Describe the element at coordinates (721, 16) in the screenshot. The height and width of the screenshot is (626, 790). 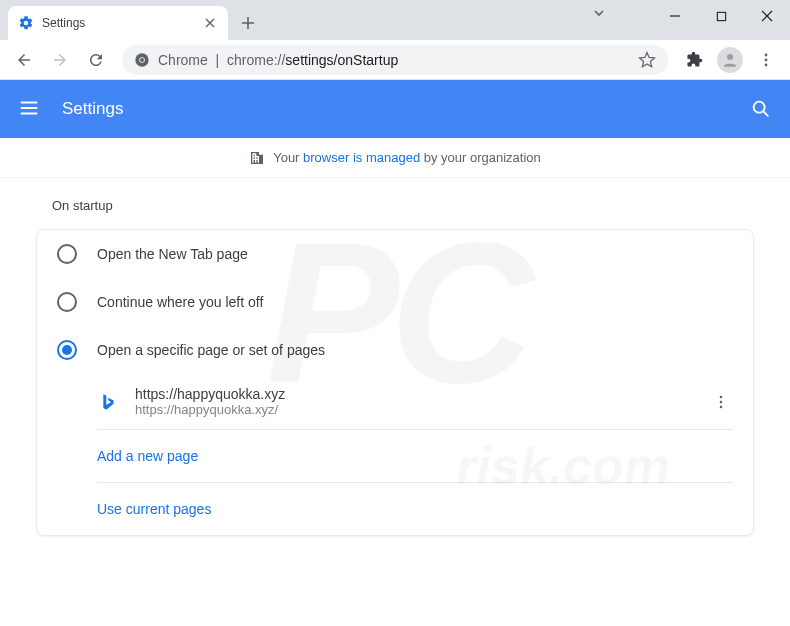
I see `maximize-button` at that location.